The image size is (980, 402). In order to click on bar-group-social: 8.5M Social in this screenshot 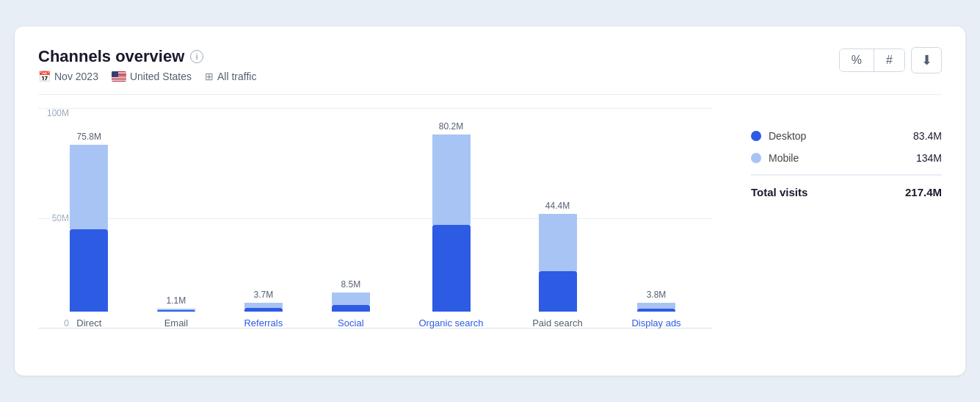, I will do `click(351, 304)`.